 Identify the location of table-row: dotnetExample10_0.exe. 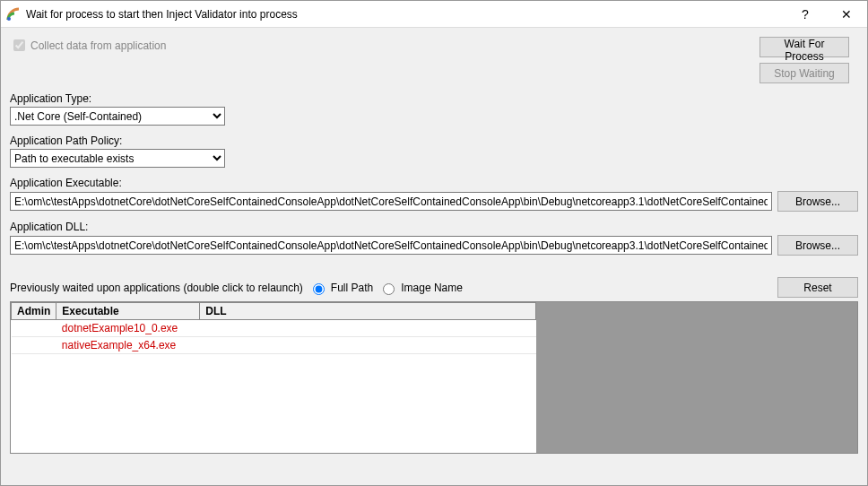
(274, 328).